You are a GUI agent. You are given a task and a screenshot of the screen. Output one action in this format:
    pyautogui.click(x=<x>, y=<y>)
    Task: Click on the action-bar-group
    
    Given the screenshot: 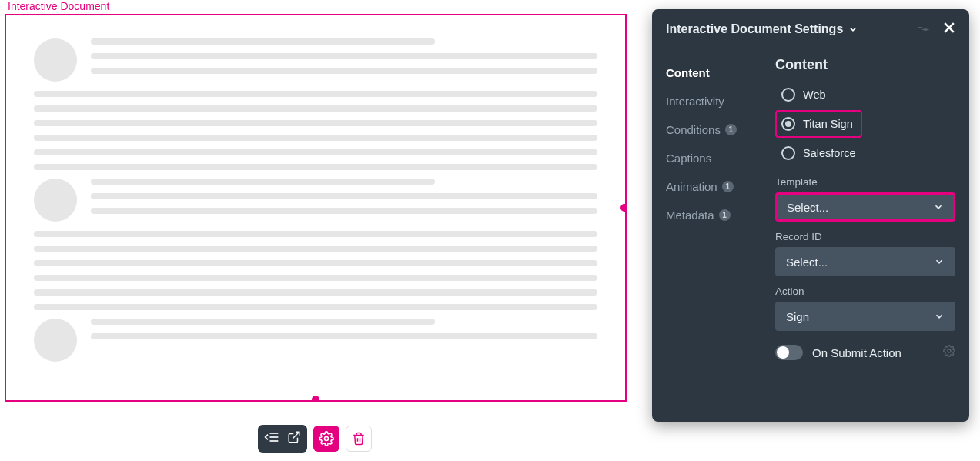 What is the action you would take?
    pyautogui.click(x=283, y=439)
    